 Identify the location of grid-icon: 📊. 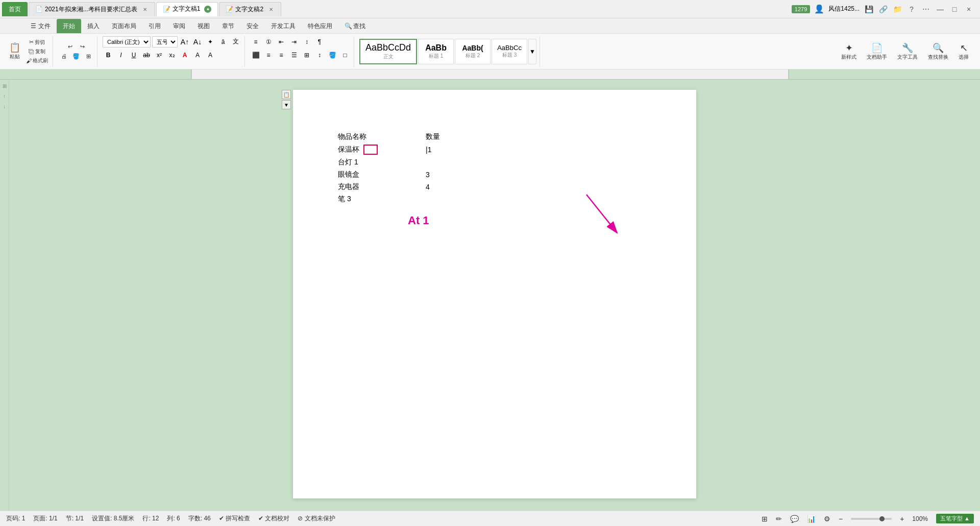
(812, 519).